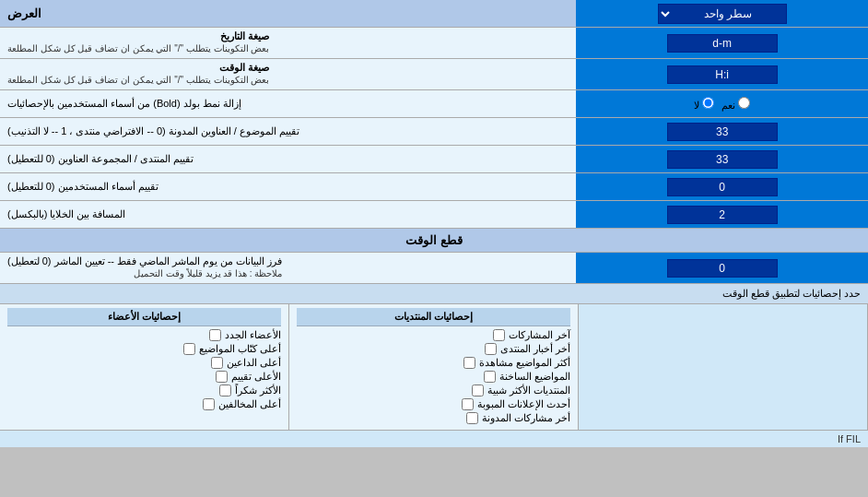  I want to click on space-between-row: المسافة بين الخلايا (بالبكسل), so click(434, 215).